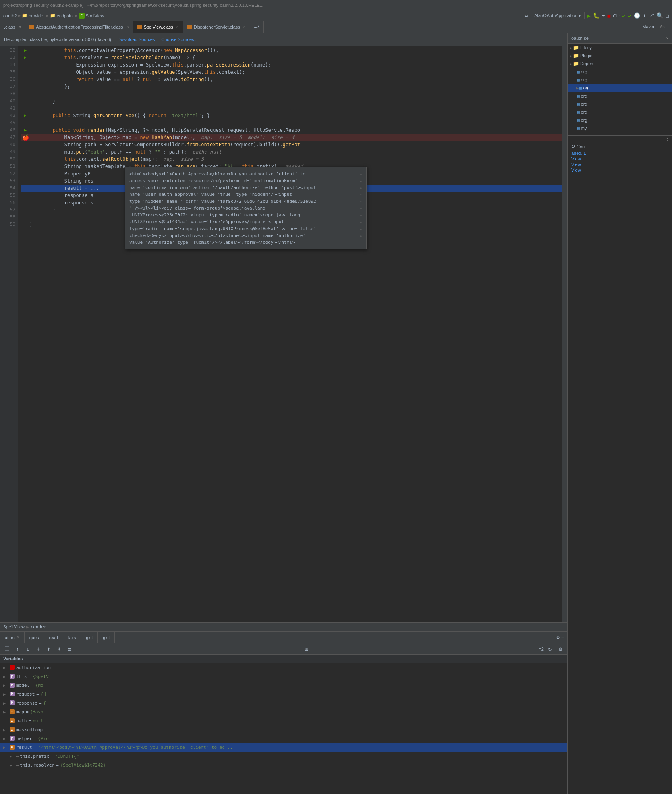 This screenshot has height=794, width=672. Describe the element at coordinates (13, 27) in the screenshot. I see `tab-class: .class ×` at that location.